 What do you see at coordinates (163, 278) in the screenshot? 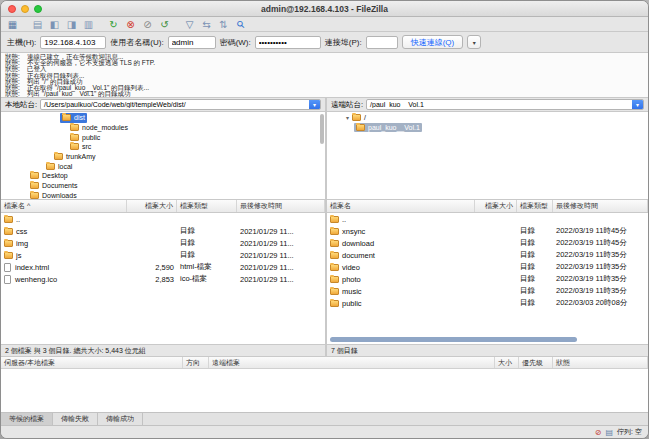
I see `local-file-list: ..css目錄2021/01/29 11...img目錄2021/01/29 1…` at bounding box center [163, 278].